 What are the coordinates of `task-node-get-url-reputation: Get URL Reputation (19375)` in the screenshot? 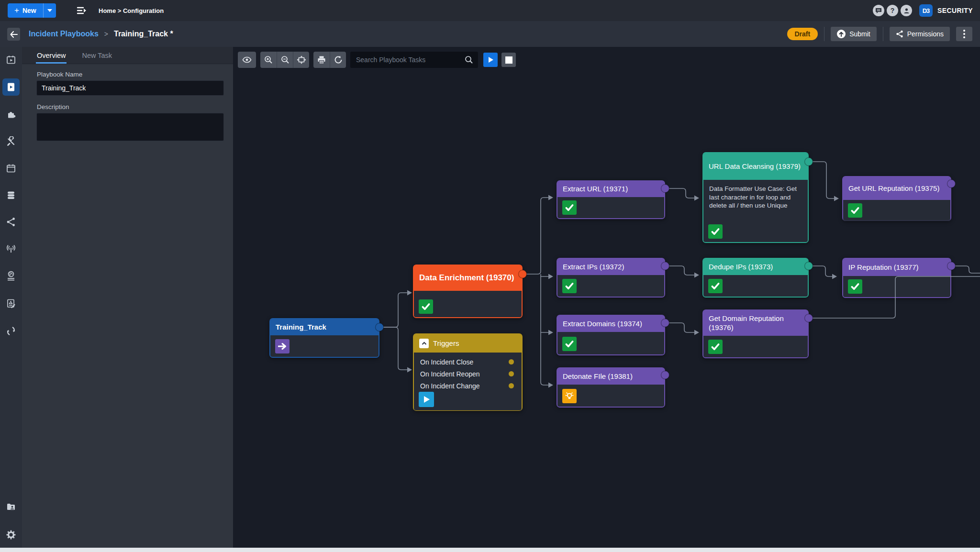 It's located at (897, 199).